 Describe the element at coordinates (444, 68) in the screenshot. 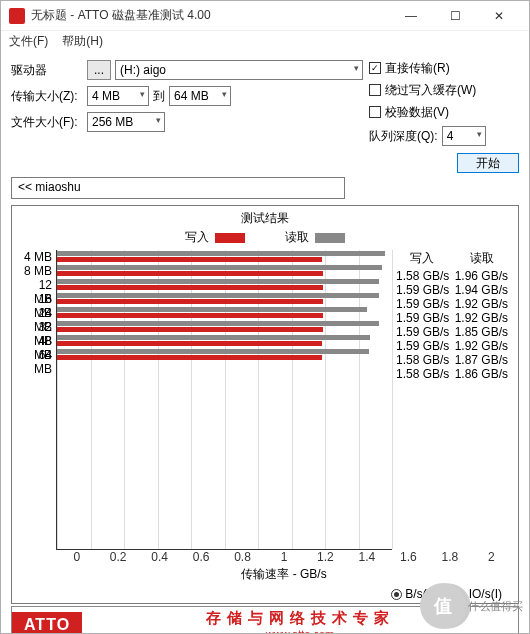

I see `direct-io-checkbox: ✓直接传输(R)` at that location.